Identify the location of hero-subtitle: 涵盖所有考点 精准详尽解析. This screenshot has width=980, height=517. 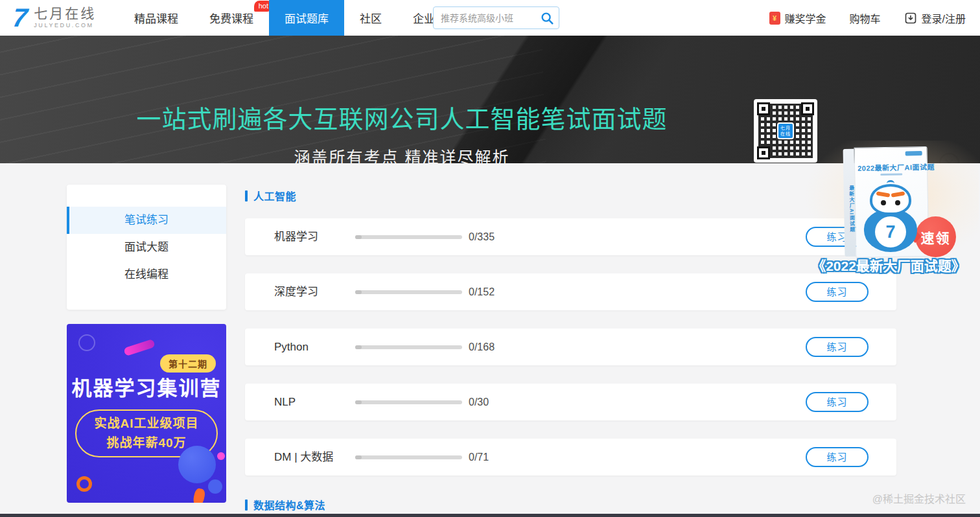
(402, 154).